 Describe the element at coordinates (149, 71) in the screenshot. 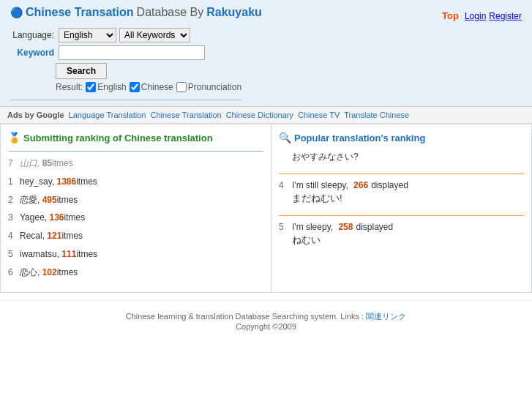

I see `search-btn-row: Search` at that location.